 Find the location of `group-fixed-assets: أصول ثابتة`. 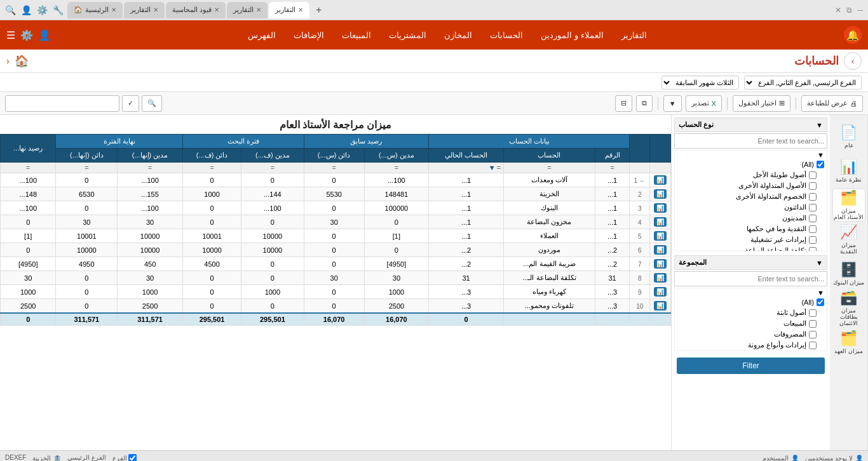

group-fixed-assets: أصول ثابتة is located at coordinates (751, 312).